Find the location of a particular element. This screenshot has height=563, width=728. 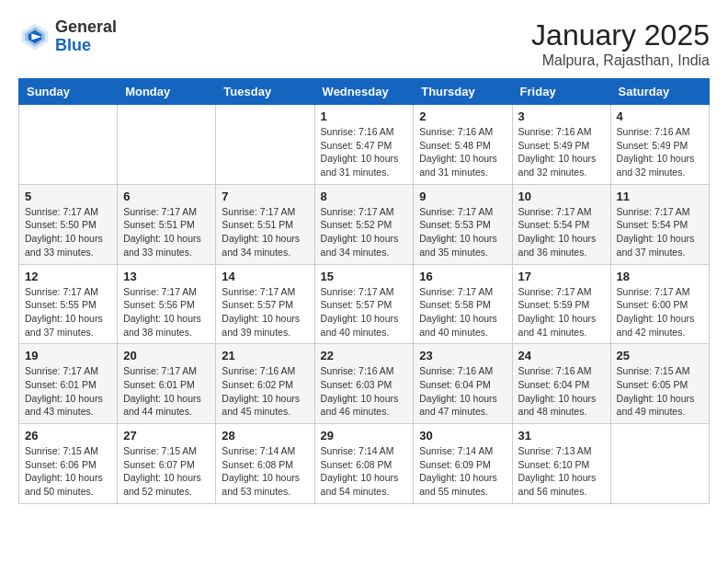

calendar-cell: 12Sunrise: 7:17 AM Sunset: 5:55 PM Dayli… is located at coordinates (68, 304).